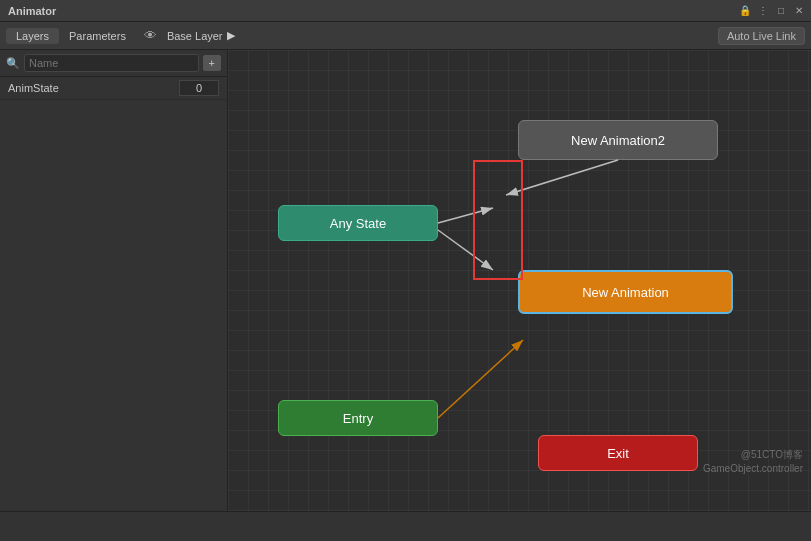  I want to click on app-title: Animator, so click(32, 11).